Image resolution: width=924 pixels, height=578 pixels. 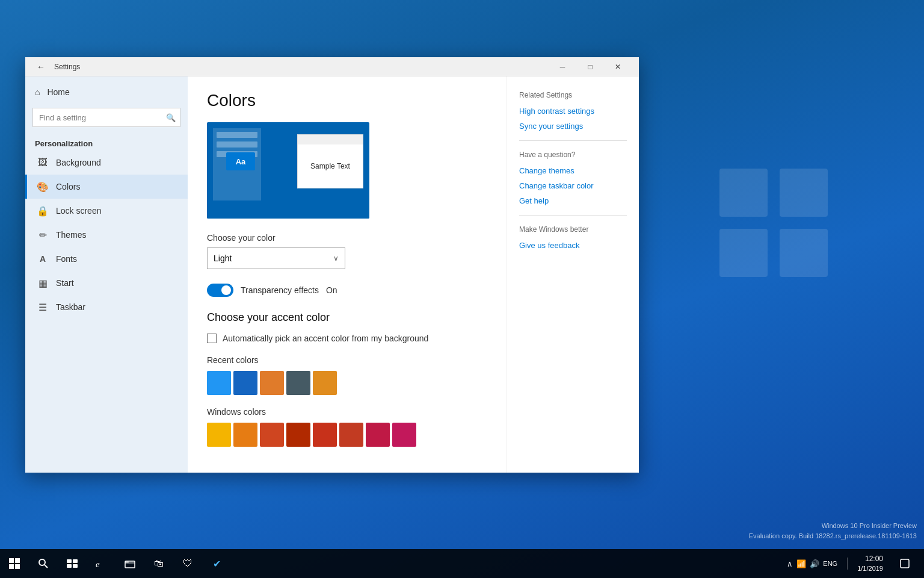 I want to click on task-view-icon, so click(x=72, y=564).